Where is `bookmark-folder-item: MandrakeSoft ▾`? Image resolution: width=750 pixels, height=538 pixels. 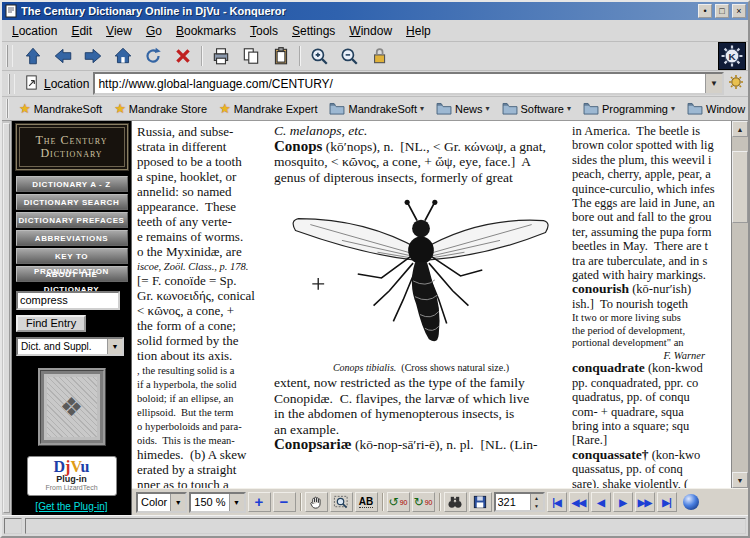 bookmark-folder-item: MandrakeSoft ▾ is located at coordinates (376, 108).